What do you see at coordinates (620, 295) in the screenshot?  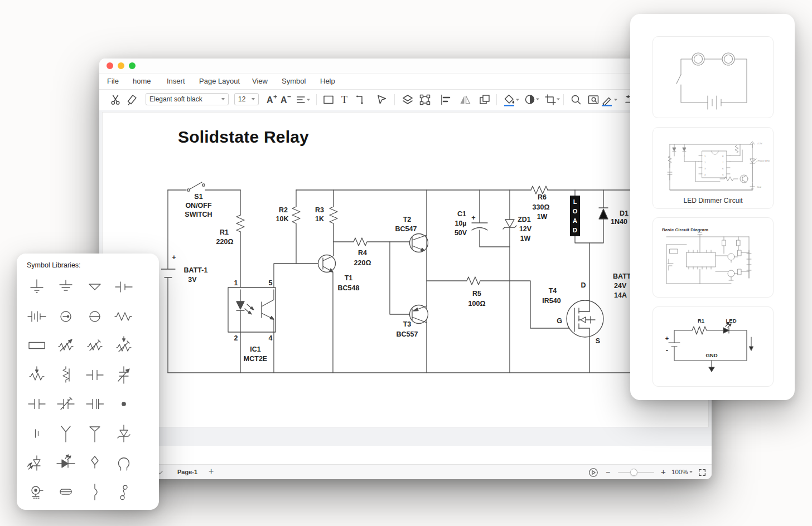 I see `svg-text: 14A` at bounding box center [620, 295].